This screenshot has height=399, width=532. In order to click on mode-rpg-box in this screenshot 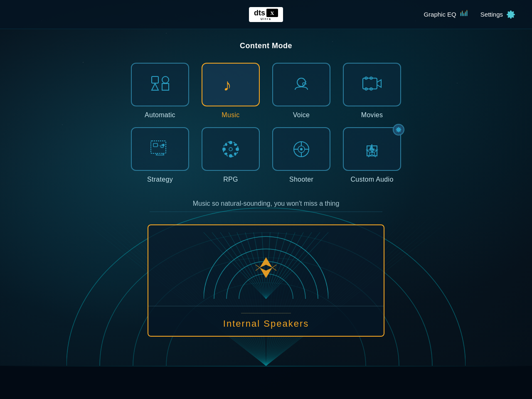, I will do `click(231, 149)`.